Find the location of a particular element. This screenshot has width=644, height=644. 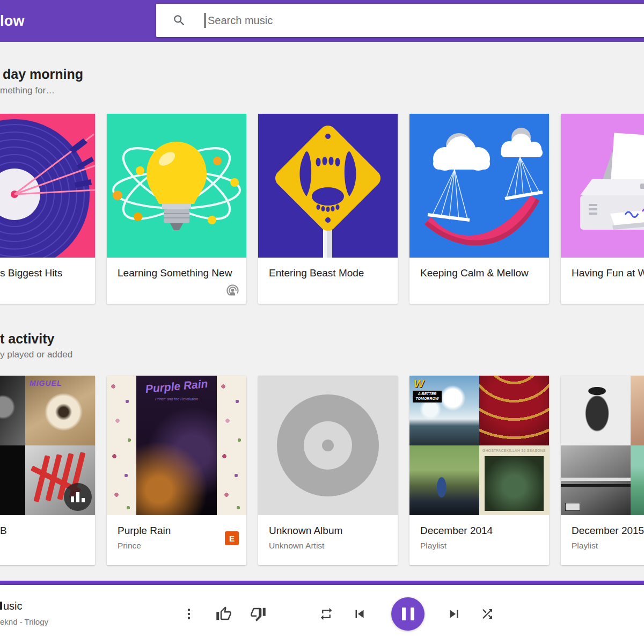

text-caret is located at coordinates (205, 20).